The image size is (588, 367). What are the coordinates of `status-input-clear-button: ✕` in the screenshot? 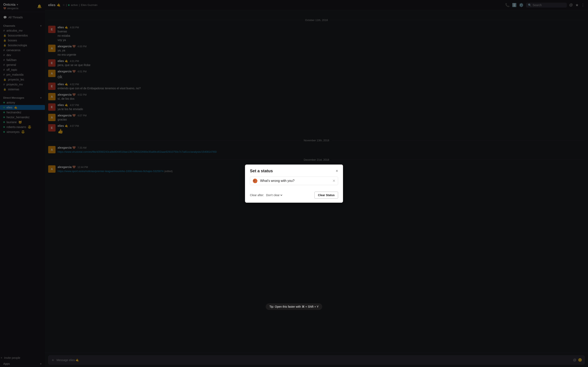 It's located at (334, 181).